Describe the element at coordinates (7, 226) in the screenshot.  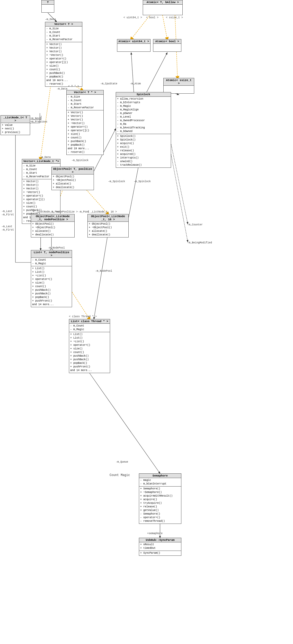
I see `label-mLast2: -m_Last` at that location.